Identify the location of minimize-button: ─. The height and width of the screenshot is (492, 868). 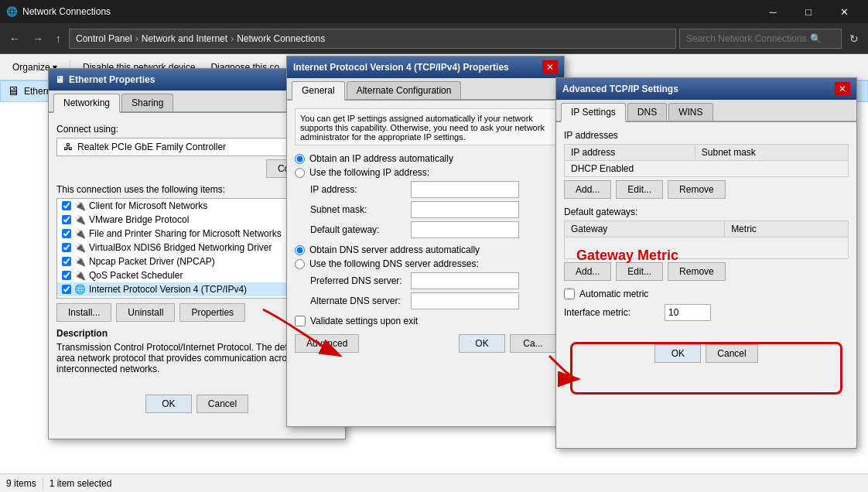
(773, 12).